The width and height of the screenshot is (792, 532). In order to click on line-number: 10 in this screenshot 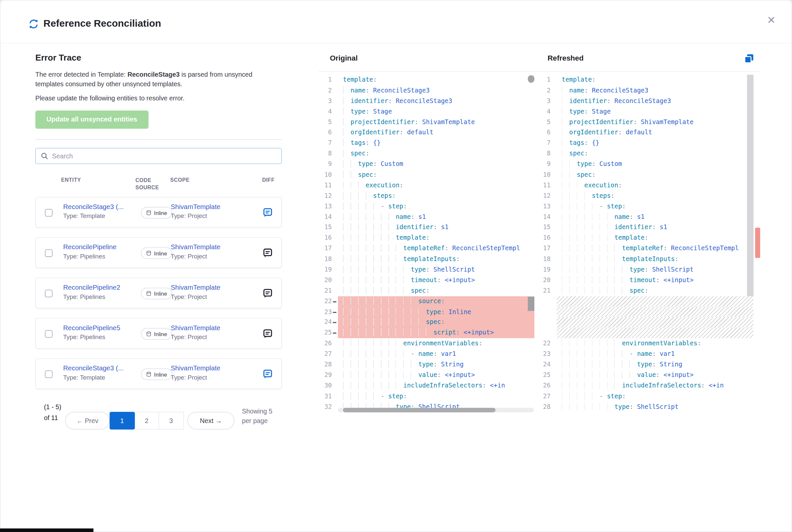, I will do `click(547, 175)`.